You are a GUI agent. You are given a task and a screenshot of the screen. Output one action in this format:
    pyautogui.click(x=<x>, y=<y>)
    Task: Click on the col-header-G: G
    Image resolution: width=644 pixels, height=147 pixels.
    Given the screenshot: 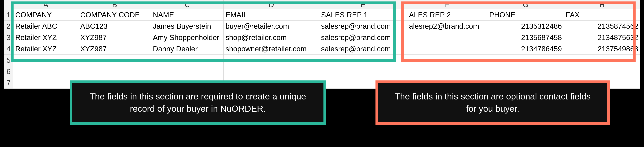 What is the action you would take?
    pyautogui.click(x=526, y=5)
    